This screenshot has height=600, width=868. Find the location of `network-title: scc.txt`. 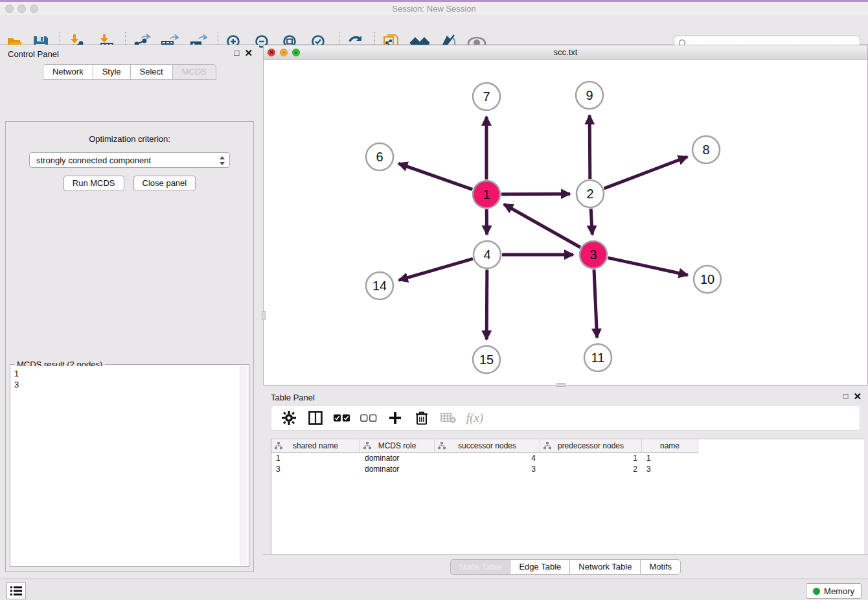

network-title: scc.txt is located at coordinates (565, 52).